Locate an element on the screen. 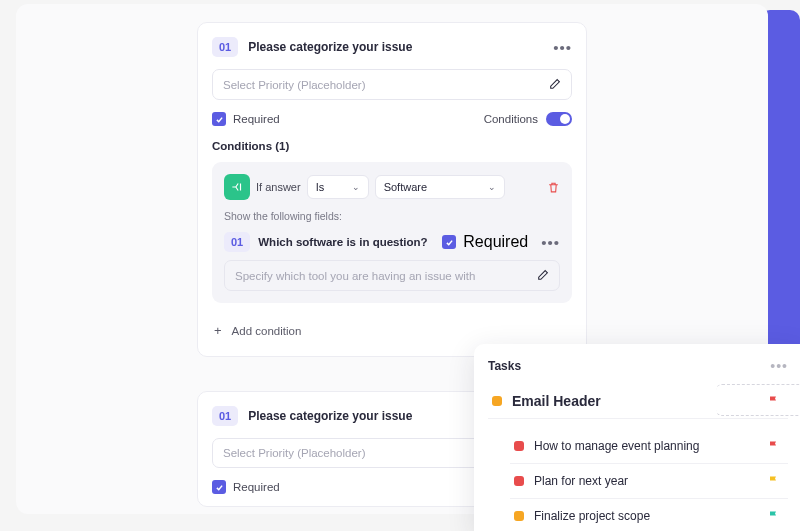 The height and width of the screenshot is (531, 800). add-condition-button: + Add condition is located at coordinates (392, 330).